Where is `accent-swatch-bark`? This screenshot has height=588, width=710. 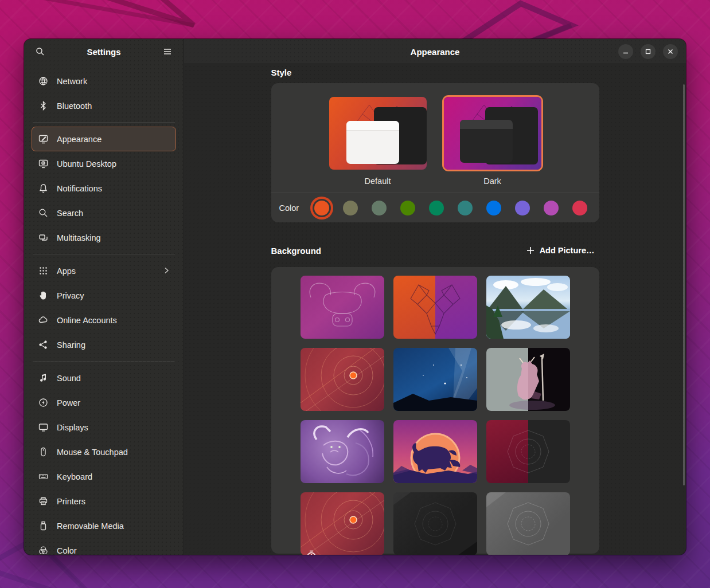 accent-swatch-bark is located at coordinates (350, 208).